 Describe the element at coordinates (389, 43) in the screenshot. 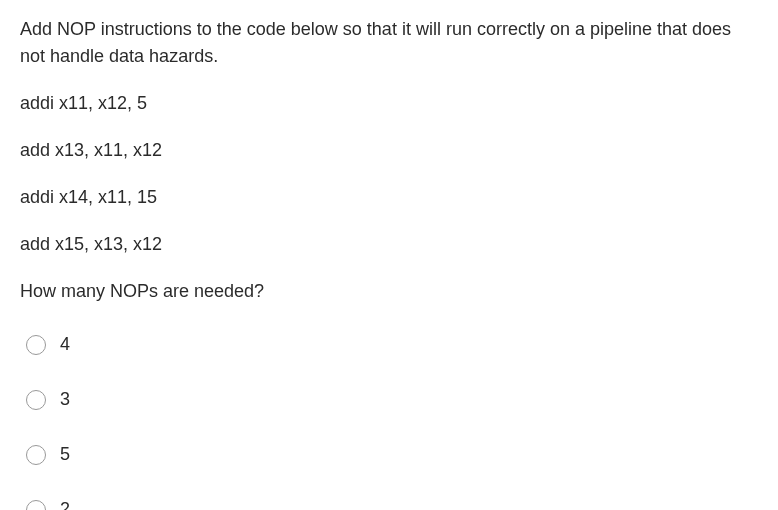

I see `question-intro: Add NOP instructions to the code below s…` at that location.